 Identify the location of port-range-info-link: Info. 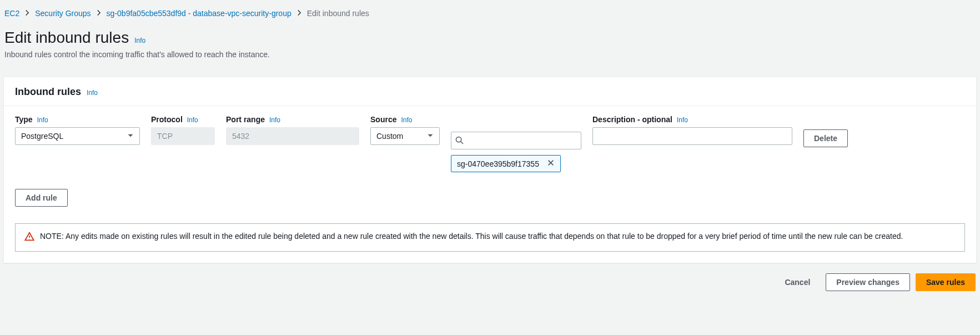
(275, 120).